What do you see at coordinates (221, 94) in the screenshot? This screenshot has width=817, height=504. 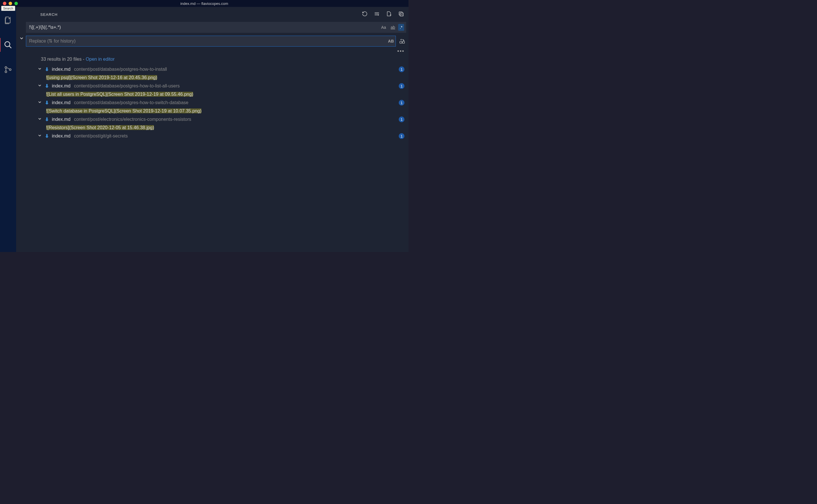 I see `match-line: ![List all users in PostgreSQL](Screen S…` at bounding box center [221, 94].